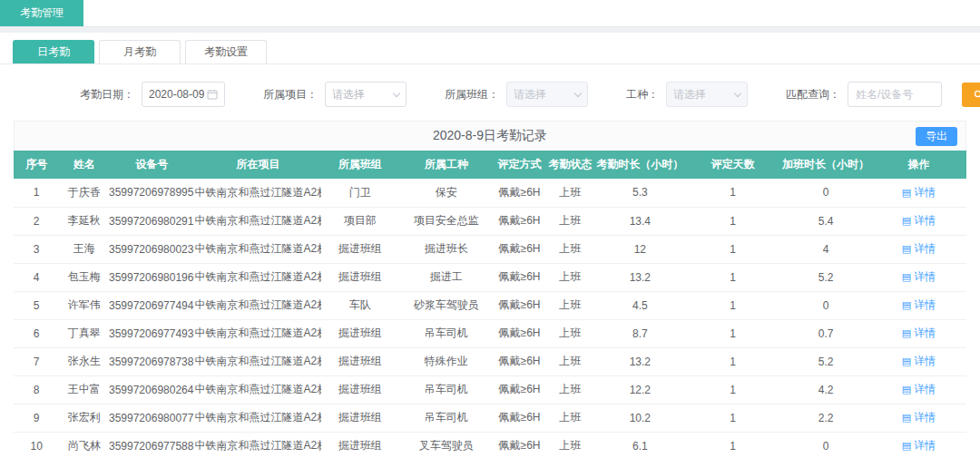 The width and height of the screenshot is (980, 458). Describe the element at coordinates (152, 444) in the screenshot. I see `table-cell: 359972069775887` at that location.